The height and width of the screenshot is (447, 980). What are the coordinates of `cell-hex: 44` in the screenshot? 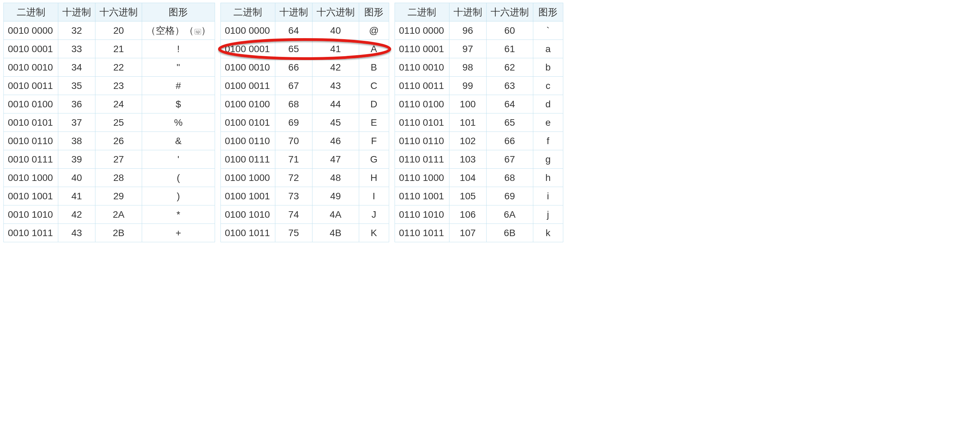 It's located at (336, 104).